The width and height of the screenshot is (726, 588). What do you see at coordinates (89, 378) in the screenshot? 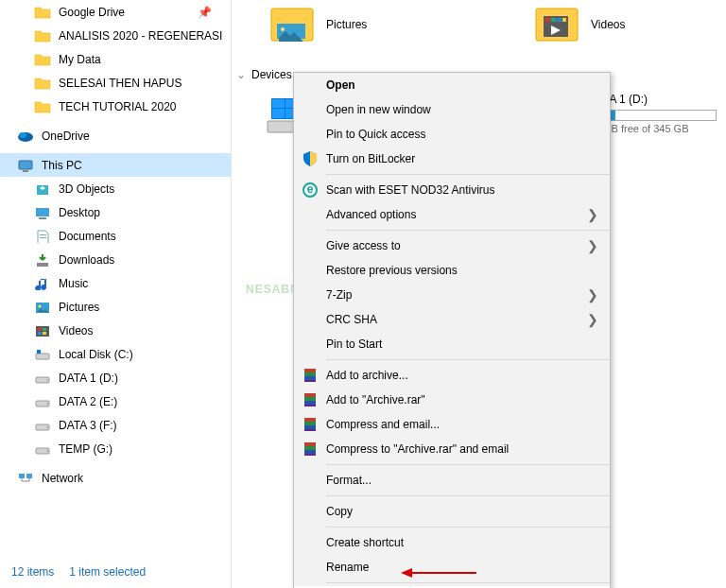
I see `nav-label: DATA 1 (D:)` at bounding box center [89, 378].